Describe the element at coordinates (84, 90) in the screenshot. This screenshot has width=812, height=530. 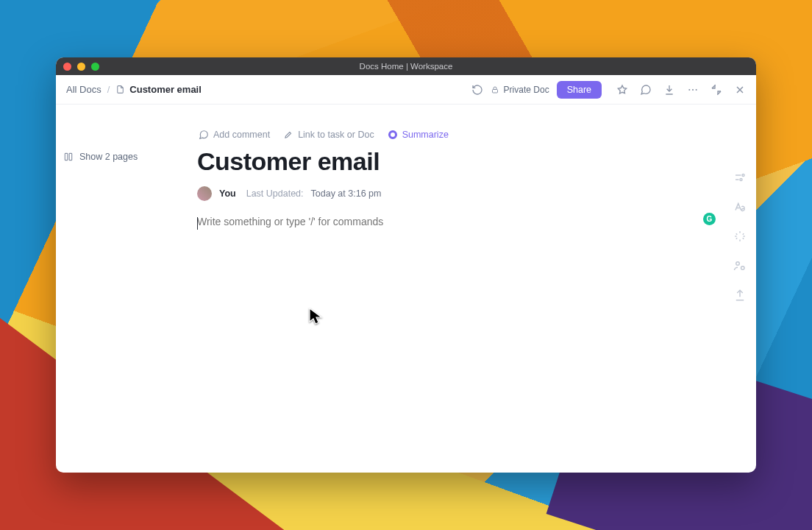
I see `breadcrumb-root: All Docs` at that location.